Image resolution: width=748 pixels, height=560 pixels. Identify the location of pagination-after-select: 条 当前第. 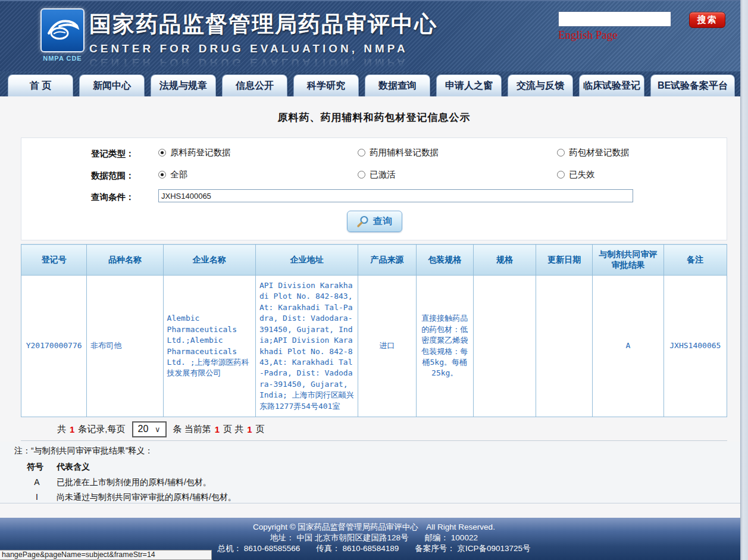
(192, 430).